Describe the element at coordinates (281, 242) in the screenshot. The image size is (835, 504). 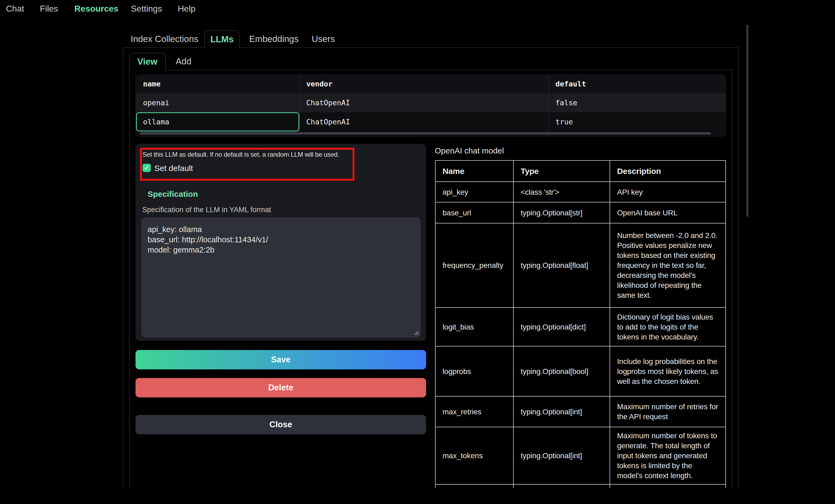
I see `llm-detail-form: Set this LLM as default. If no default i…` at that location.